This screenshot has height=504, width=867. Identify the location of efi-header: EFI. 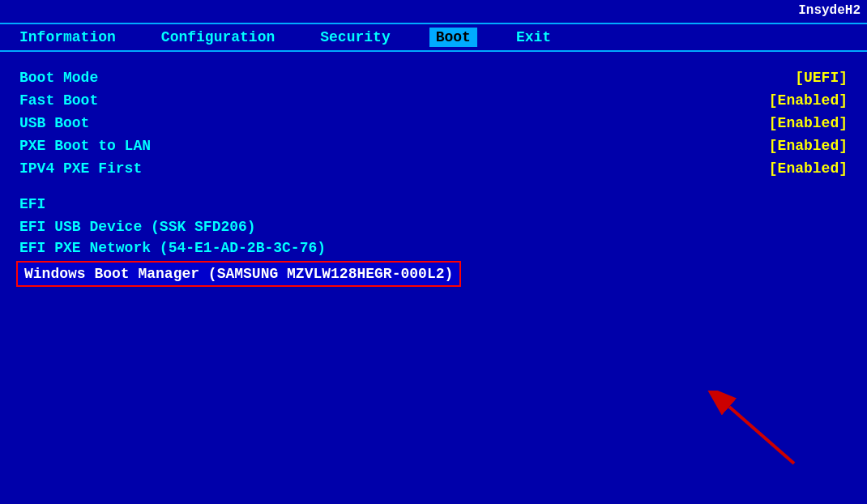
(433, 204).